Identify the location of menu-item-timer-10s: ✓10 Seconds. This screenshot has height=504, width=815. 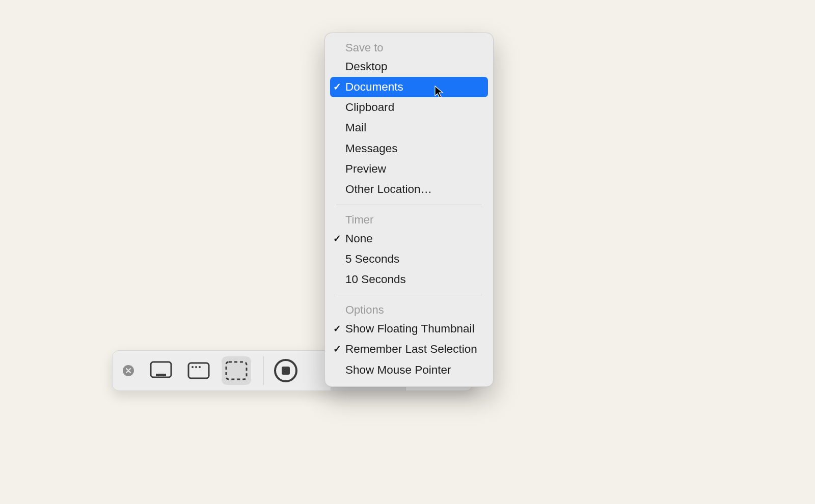
(409, 279).